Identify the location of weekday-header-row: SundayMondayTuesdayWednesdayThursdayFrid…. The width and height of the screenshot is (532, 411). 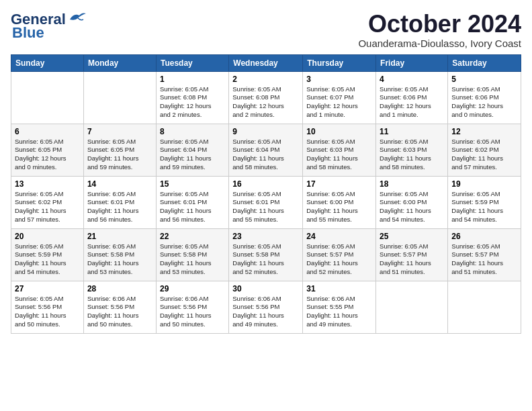
(266, 63).